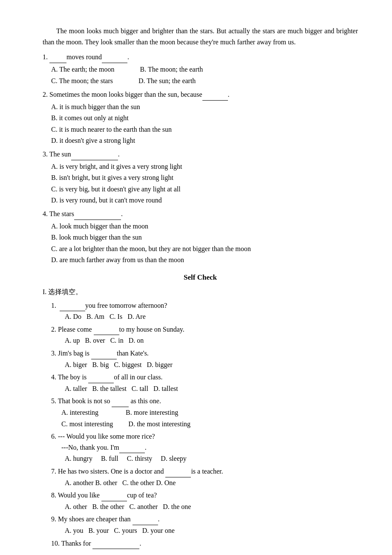  What do you see at coordinates (205, 544) in the screenshot?
I see `sub-question-10: 10. Thanks for .` at bounding box center [205, 544].